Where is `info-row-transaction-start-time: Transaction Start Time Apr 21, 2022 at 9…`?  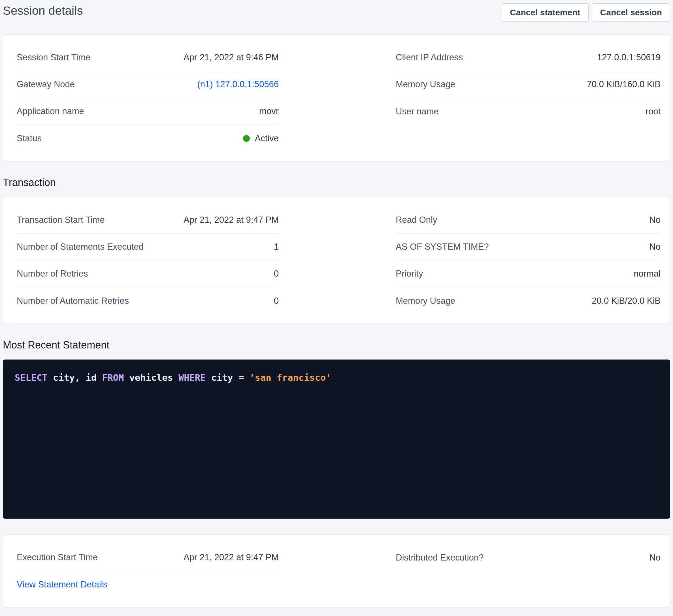
info-row-transaction-start-time: Transaction Start Time Apr 21, 2022 at 9… is located at coordinates (148, 220).